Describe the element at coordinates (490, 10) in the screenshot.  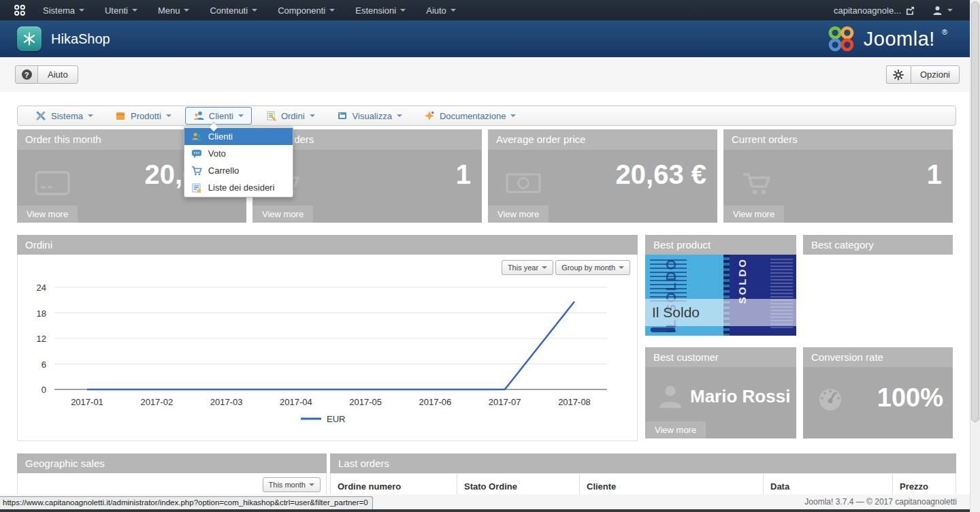
I see `admin-topbar: Sistema Utenti Menu Contenuti Componenti…` at that location.